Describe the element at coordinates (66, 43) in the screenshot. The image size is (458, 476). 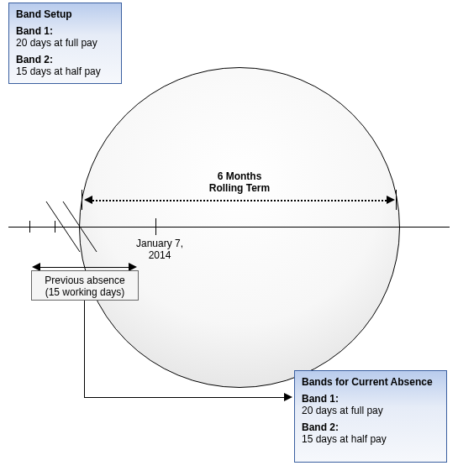
I see `band1-text: 20 days at full pay` at that location.